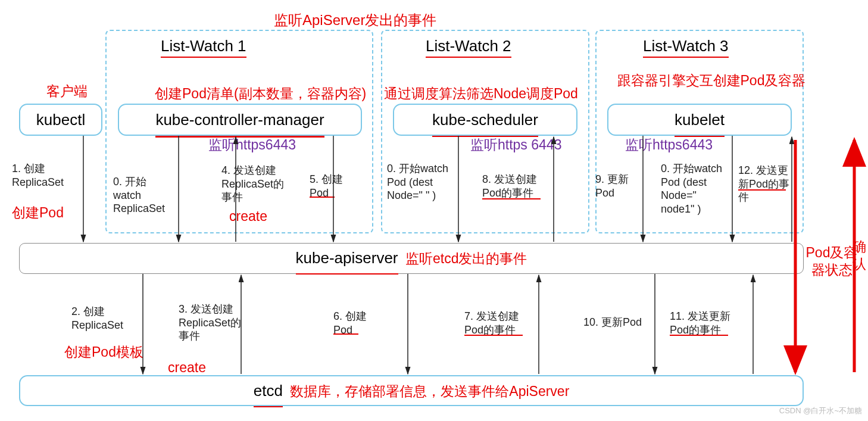 The width and height of the screenshot is (868, 421). I want to click on annot-create2: create, so click(187, 368).